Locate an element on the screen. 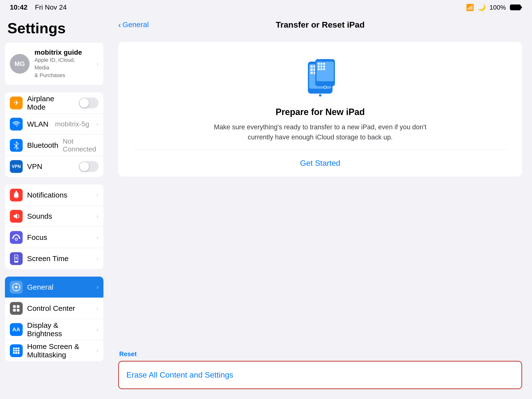  status-icons: 📶 🌙 100% is located at coordinates (494, 7).